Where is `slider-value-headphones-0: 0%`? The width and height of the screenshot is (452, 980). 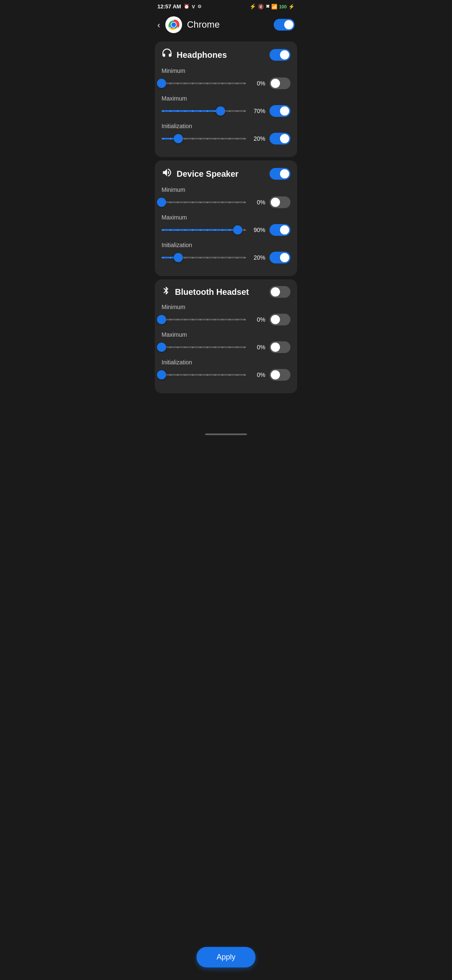 slider-value-headphones-0: 0% is located at coordinates (258, 83).